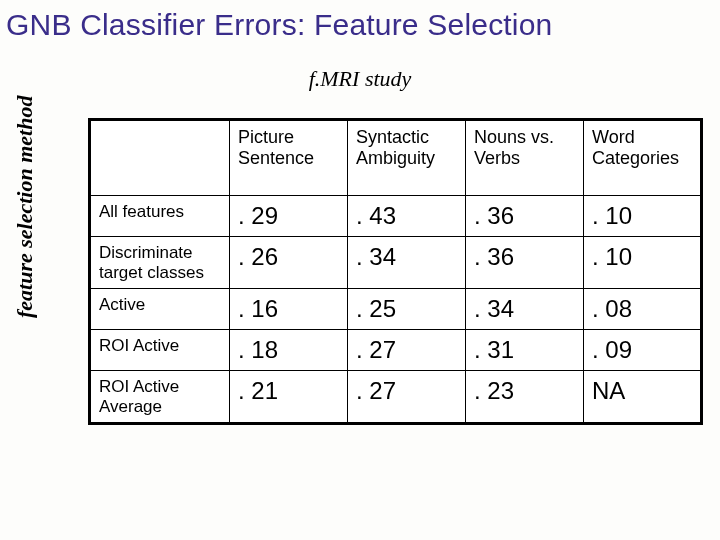 Image resolution: width=720 pixels, height=540 pixels. I want to click on row-header: Discriminate target classes, so click(160, 263).